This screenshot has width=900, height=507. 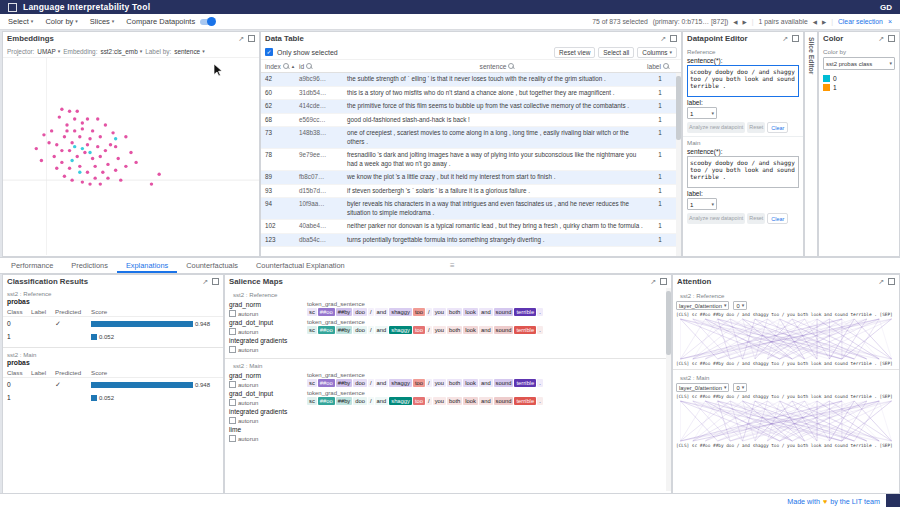 I want to click on head-select: 0▾, so click(x=740, y=388).